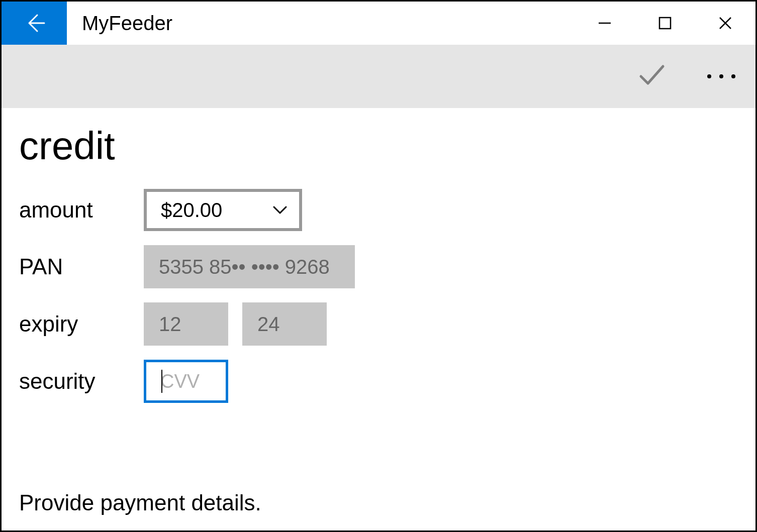 The height and width of the screenshot is (532, 757). I want to click on pan-label: PAN, so click(81, 267).